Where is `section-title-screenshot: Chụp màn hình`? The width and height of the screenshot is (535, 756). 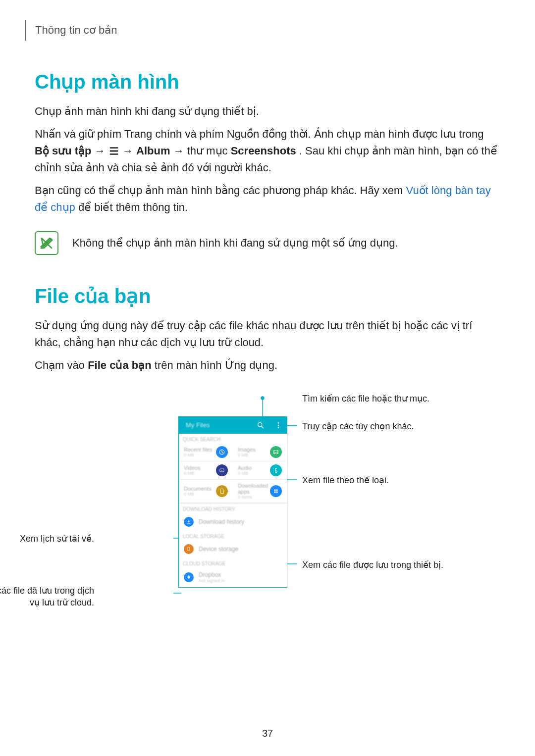 section-title-screenshot: Chụp màn hình is located at coordinates (268, 82).